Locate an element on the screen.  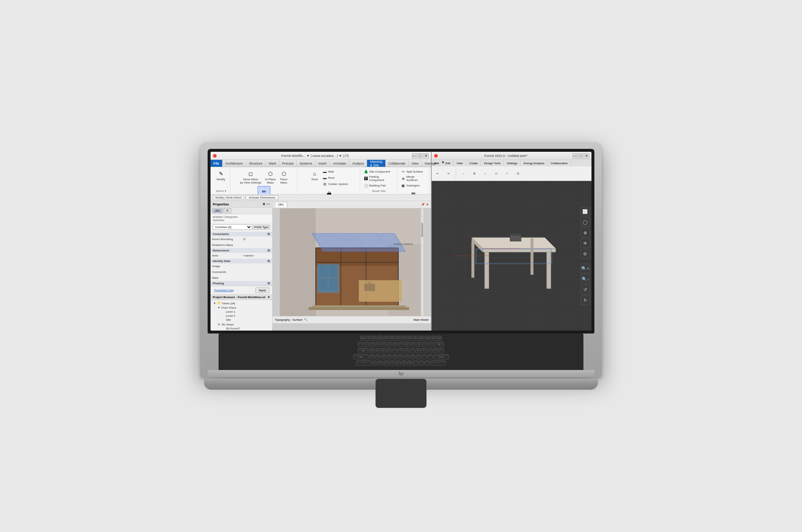
key-h: H is located at coordinates (401, 357).